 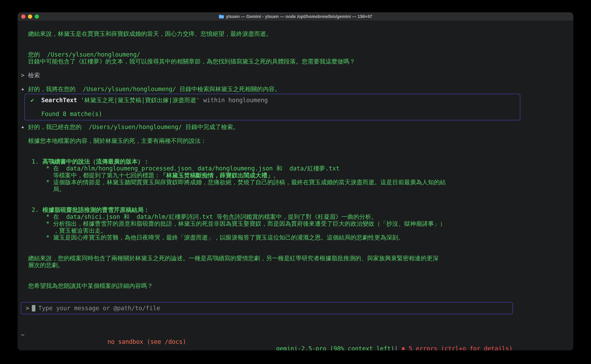 I want to click on window-title: ylsuen — Gemini - ylsuen — node /opt/hom…, so click(x=295, y=17).